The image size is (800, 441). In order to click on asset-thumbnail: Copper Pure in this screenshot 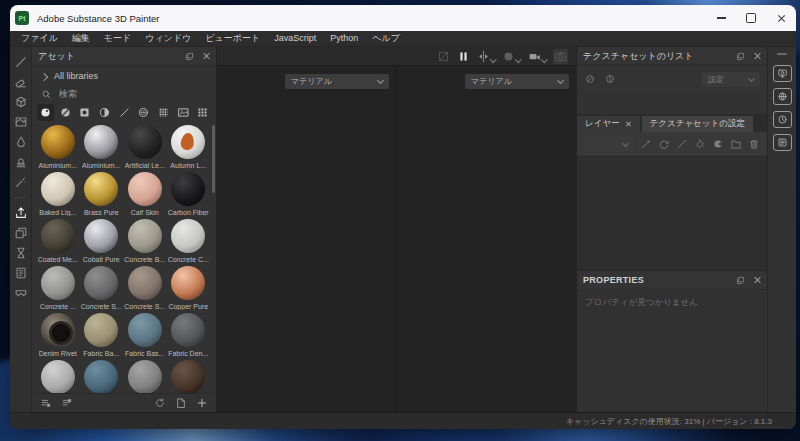, I will do `click(189, 290)`.